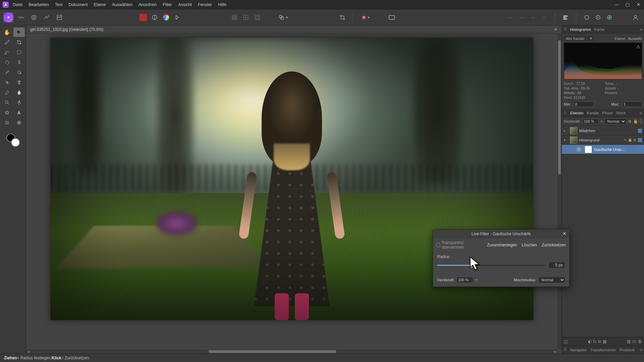  I want to click on persona-develop, so click(34, 17).